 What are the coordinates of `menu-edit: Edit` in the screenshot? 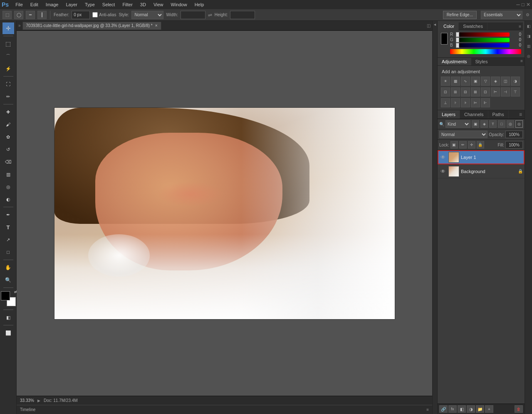 It's located at (34, 5).